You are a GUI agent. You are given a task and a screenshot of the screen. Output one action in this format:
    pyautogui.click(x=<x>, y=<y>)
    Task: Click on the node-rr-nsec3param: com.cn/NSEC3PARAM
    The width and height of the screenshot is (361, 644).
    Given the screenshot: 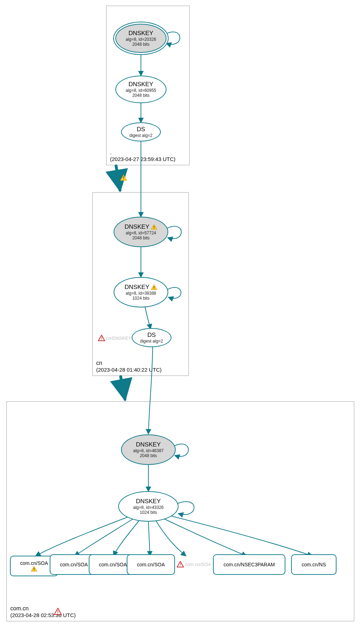 What is the action you would take?
    pyautogui.click(x=249, y=565)
    